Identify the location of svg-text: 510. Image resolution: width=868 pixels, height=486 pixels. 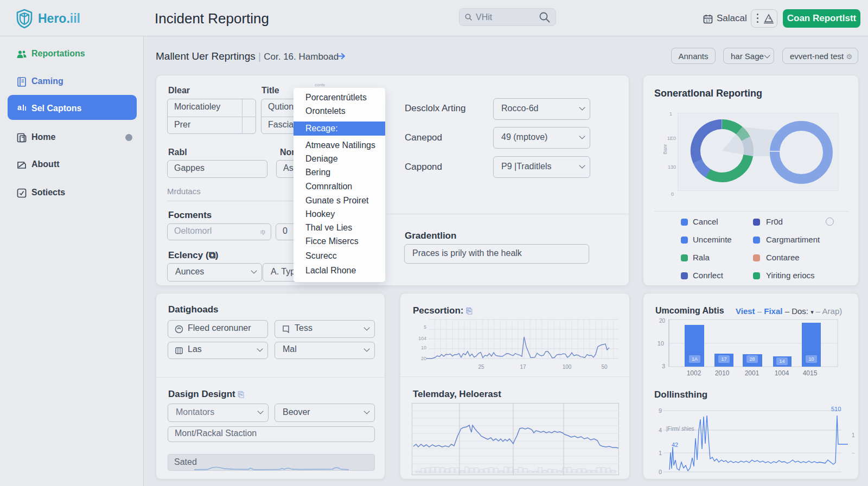
(836, 409).